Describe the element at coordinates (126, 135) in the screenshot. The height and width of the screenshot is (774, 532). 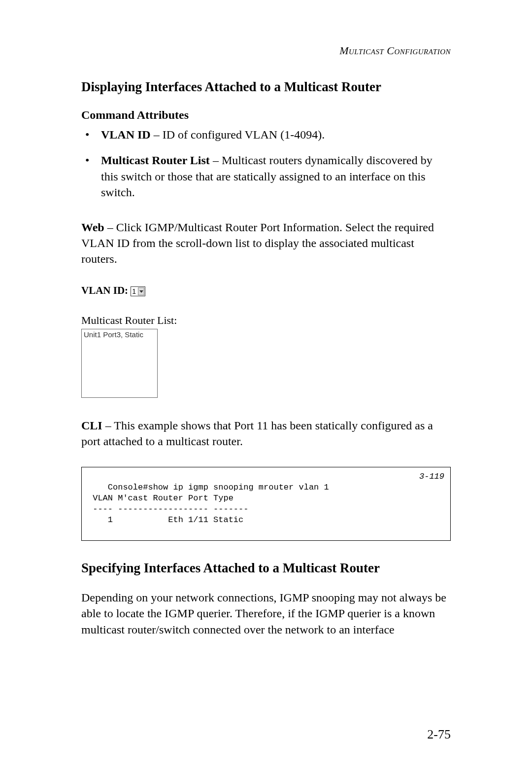
I see `attr-name-vlan-id: VLAN ID` at that location.